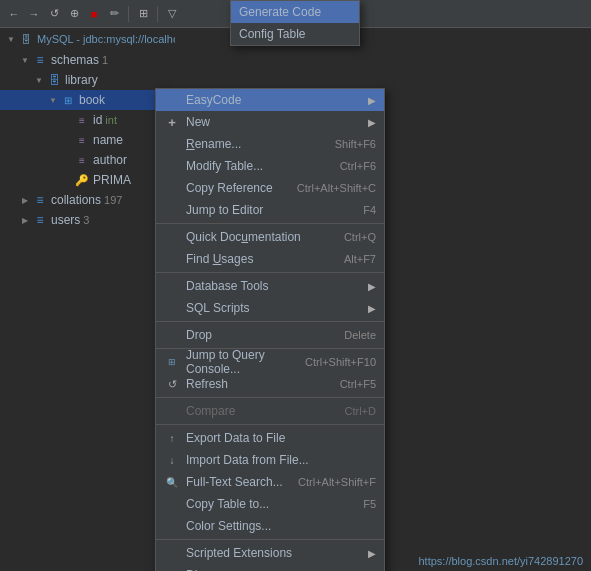 The image size is (591, 571). Describe the element at coordinates (88, 80) in the screenshot. I see `tree-item-library: 🗄 library` at that location.